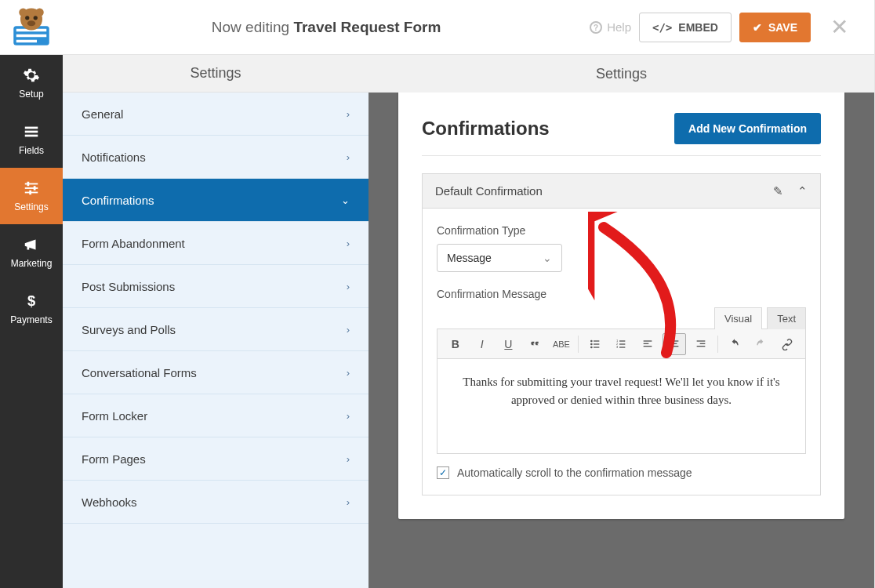 This screenshot has width=875, height=588. What do you see at coordinates (31, 321) in the screenshot?
I see `left-rail: Setup Fields Settings Marketing $ Paymen…` at bounding box center [31, 321].